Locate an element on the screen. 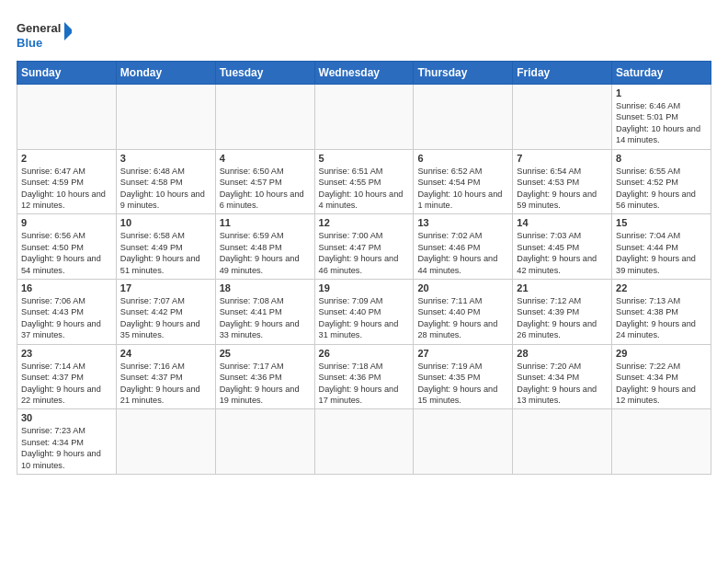 This screenshot has width=728, height=563. logo-svg: General Blue is located at coordinates (44, 34).